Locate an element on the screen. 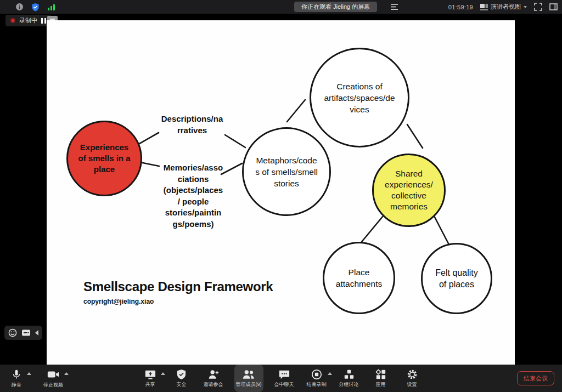 The image size is (562, 392). meeting-toolbar: 静音 停止视频 共享 is located at coordinates (281, 378).